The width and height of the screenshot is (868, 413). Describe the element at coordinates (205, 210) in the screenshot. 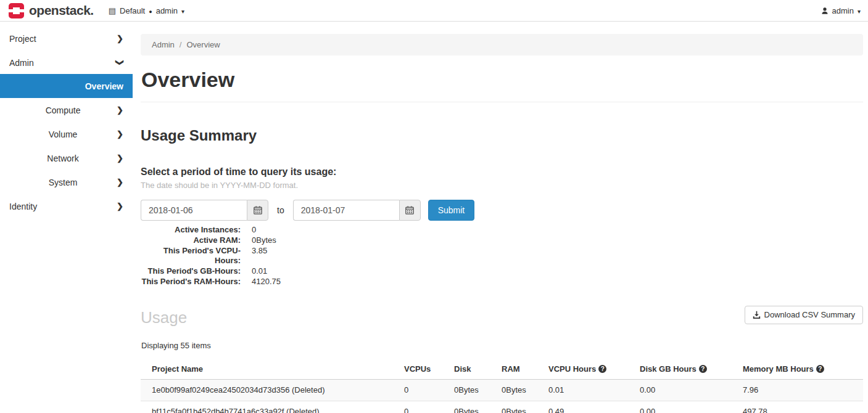

I see `date-from-group` at that location.